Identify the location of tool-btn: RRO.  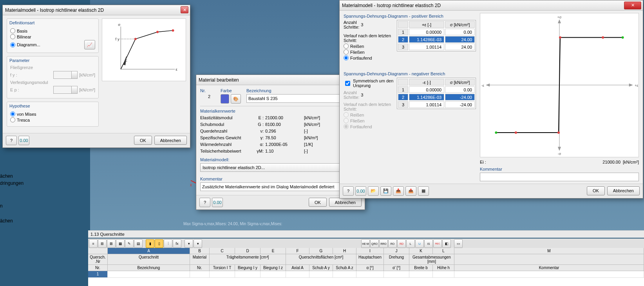
(384, 244).